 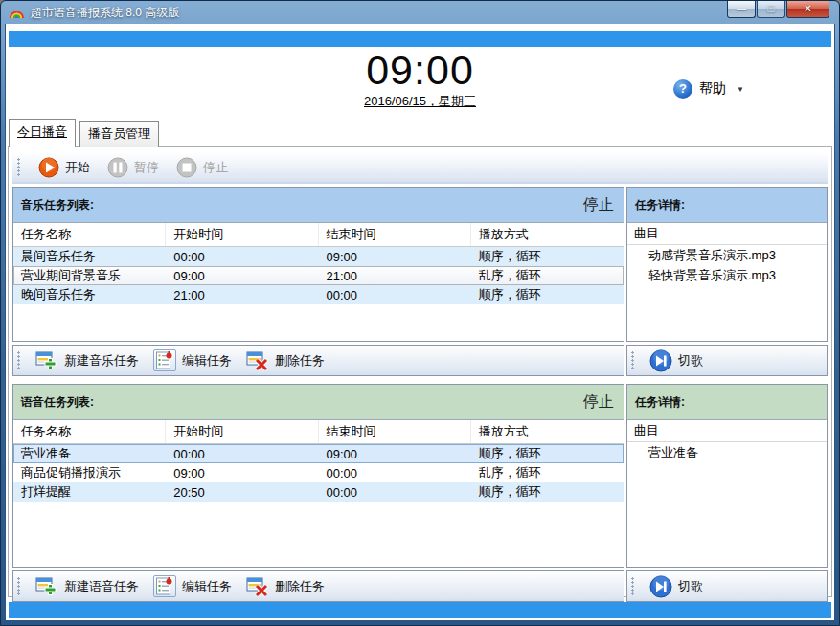 I want to click on new-music-task-button: 新建音乐任务, so click(x=87, y=361).